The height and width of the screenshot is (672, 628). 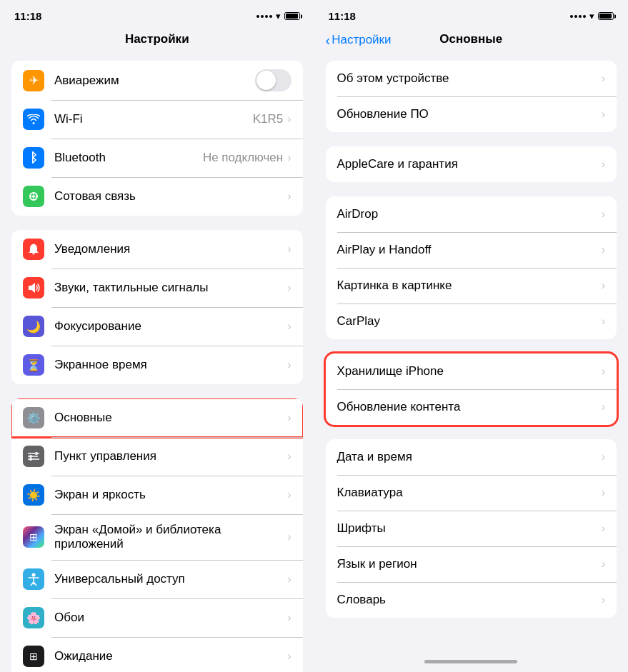 What do you see at coordinates (269, 119) in the screenshot?
I see `wifi-value: K1R5` at bounding box center [269, 119].